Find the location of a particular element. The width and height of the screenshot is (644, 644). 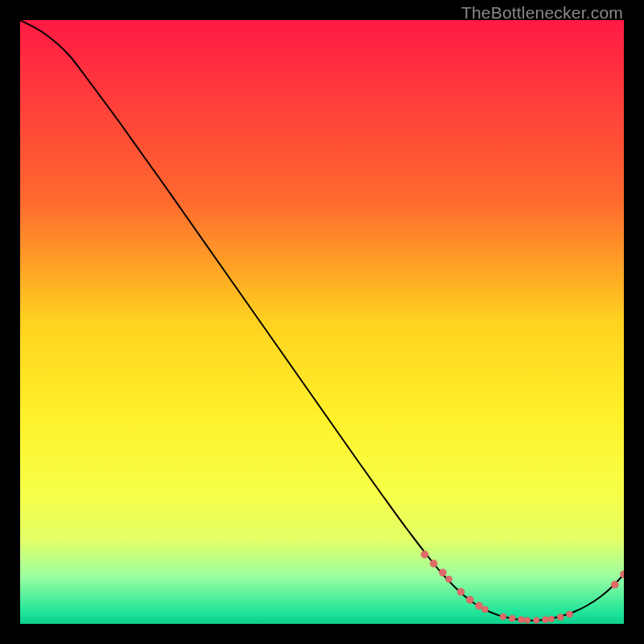

watermark-text: TheBottlenecker.com is located at coordinates (543, 13).